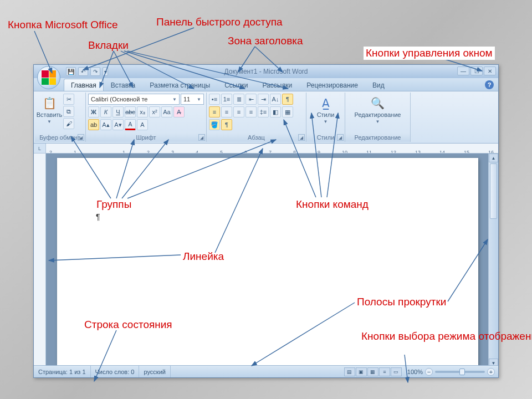 Image resolution: width=532 pixels, height=399 pixels. I want to click on ruler-corner: L, so click(40, 149).